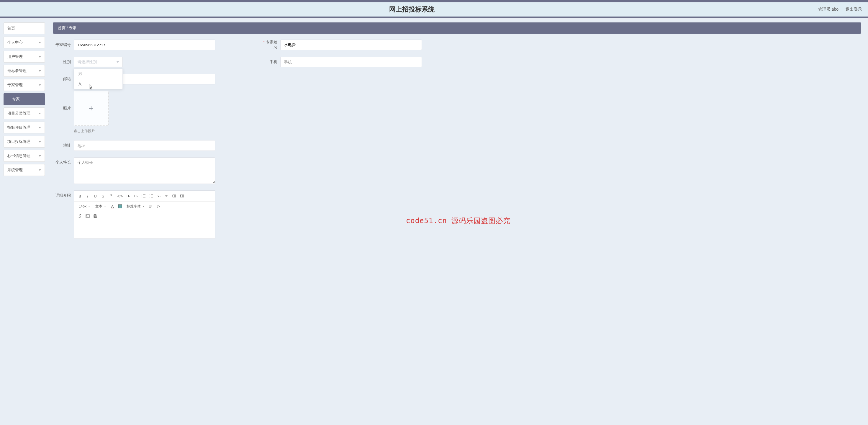 This screenshot has width=868, height=425. What do you see at coordinates (91, 109) in the screenshot?
I see `photo-upload-box: +` at bounding box center [91, 109].